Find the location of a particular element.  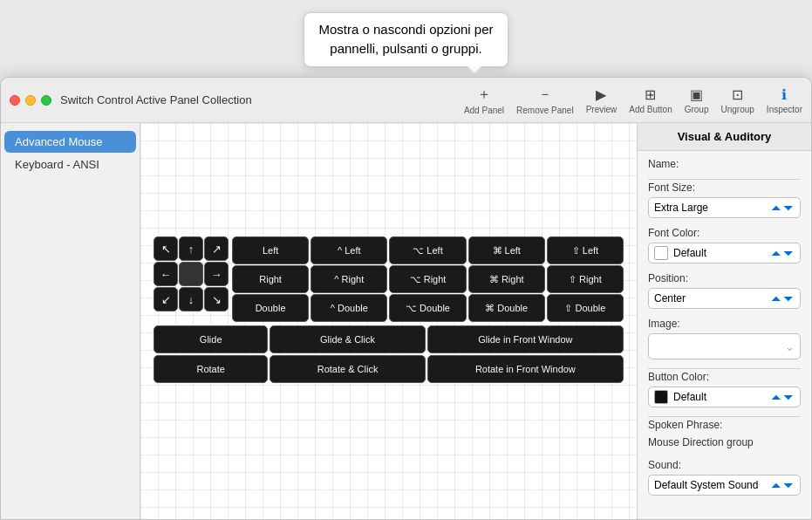

image-input: ⌄ is located at coordinates (724, 346).